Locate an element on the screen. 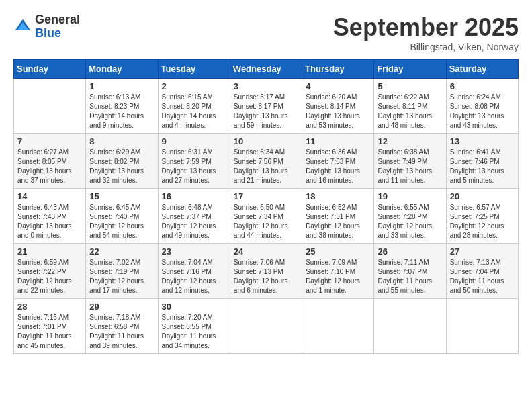  day-number: 28 is located at coordinates (50, 306).